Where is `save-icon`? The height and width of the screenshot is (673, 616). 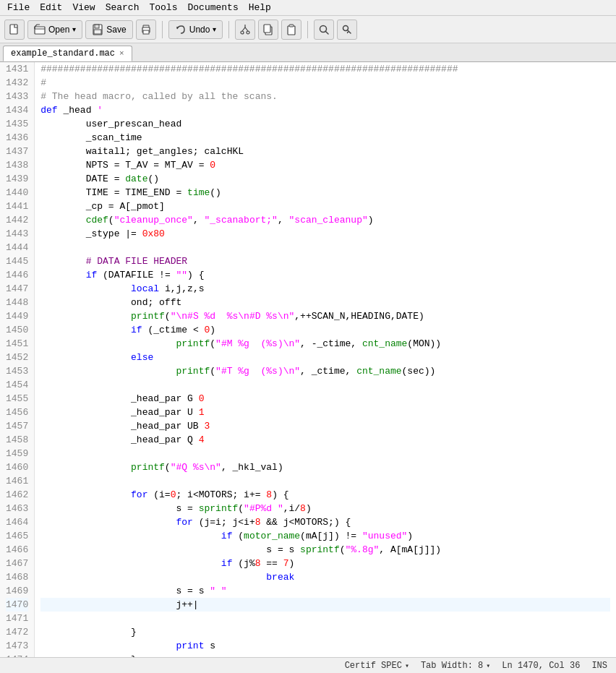 save-icon is located at coordinates (98, 30).